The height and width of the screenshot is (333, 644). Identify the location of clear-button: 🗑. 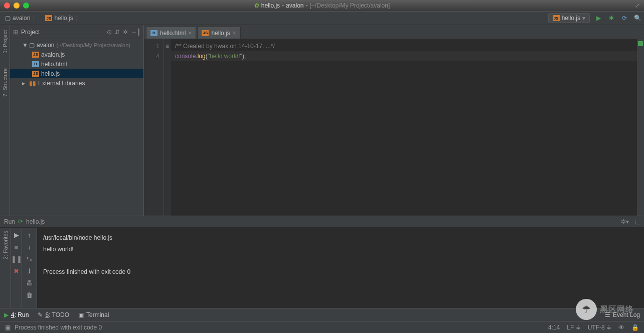
(30, 295).